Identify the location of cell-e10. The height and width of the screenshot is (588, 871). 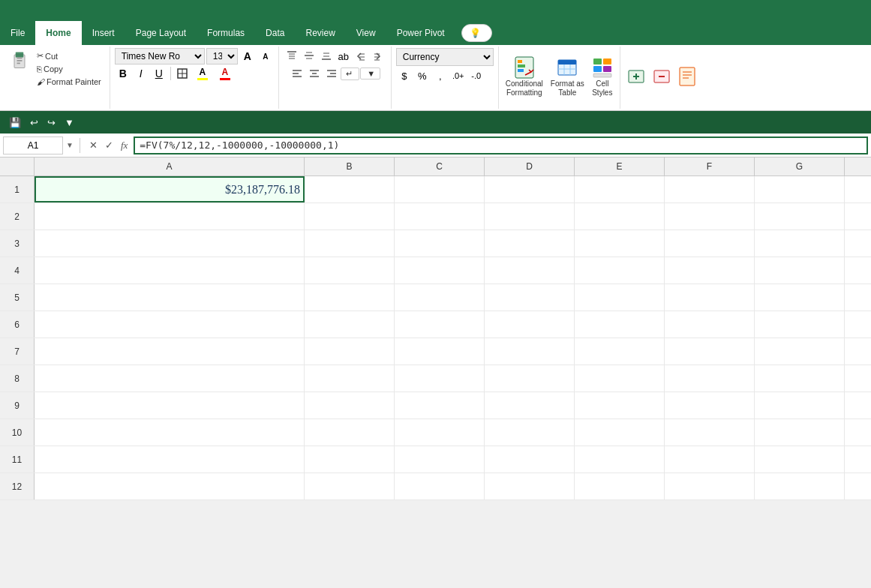
(620, 432).